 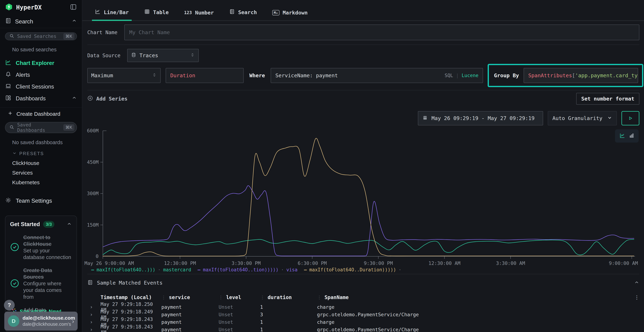 What do you see at coordinates (582, 118) in the screenshot?
I see `granularity-select: Auto Granularity` at bounding box center [582, 118].